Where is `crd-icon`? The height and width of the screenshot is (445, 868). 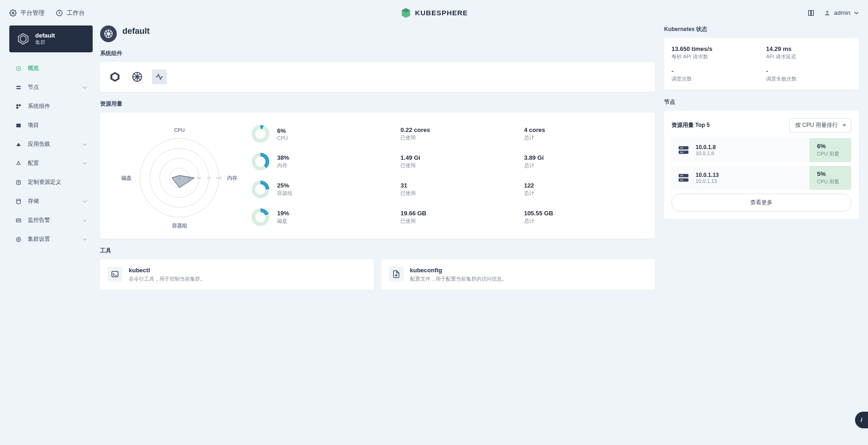
crd-icon is located at coordinates (19, 182).